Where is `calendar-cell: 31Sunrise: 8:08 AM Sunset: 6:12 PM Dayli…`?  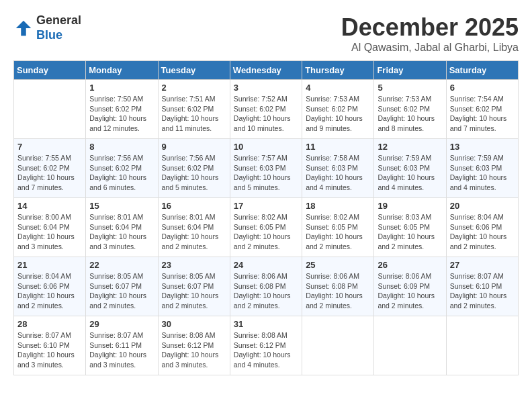
calendar-cell: 31Sunrise: 8:08 AM Sunset: 6:12 PM Dayli… is located at coordinates (266, 346).